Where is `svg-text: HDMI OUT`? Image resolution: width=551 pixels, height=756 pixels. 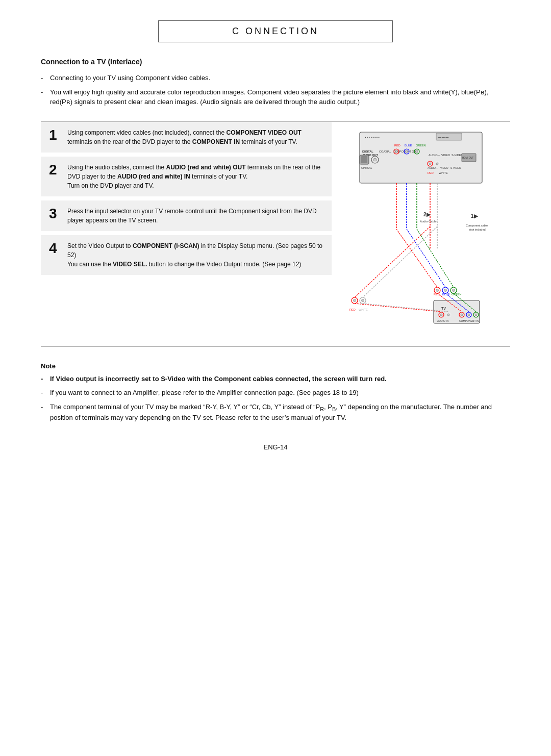 svg-text: HDMI OUT is located at coordinates (468, 158).